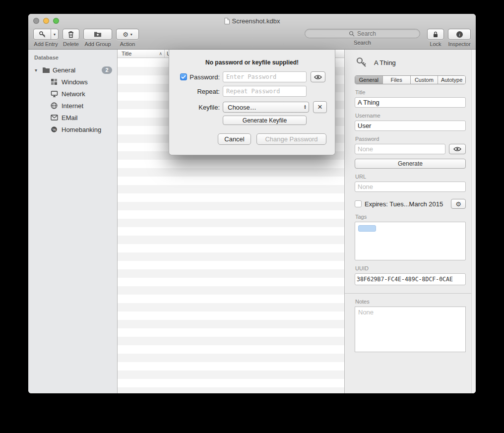  What do you see at coordinates (410, 241) in the screenshot?
I see `tags-box` at bounding box center [410, 241].